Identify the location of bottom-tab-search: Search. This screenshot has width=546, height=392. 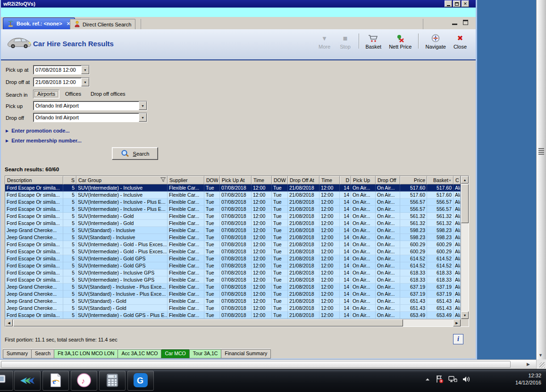
(42, 354).